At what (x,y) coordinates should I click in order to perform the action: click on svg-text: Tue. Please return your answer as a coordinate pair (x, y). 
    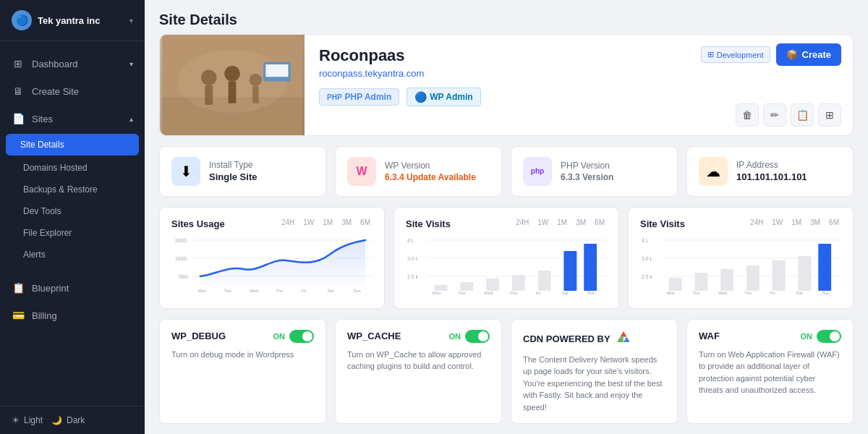
    Looking at the image, I should click on (696, 292).